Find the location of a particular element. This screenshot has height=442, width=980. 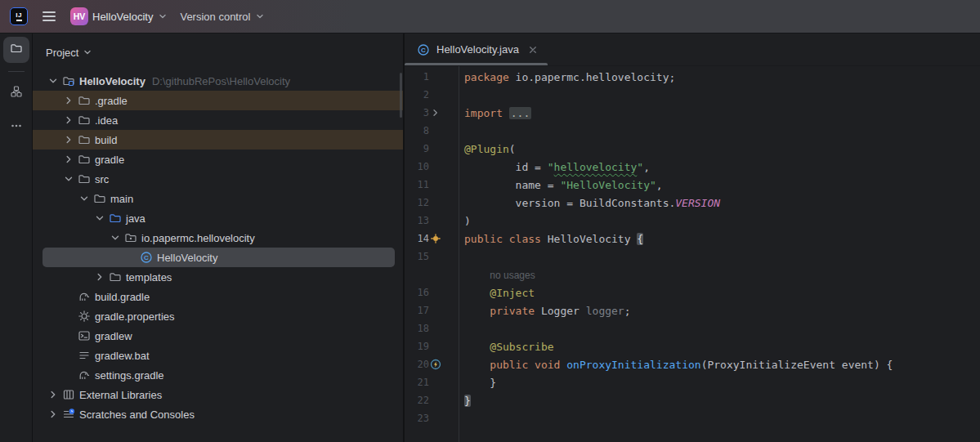

code-line-12: 12 version = BuildConstants.VERSION is located at coordinates (692, 203).